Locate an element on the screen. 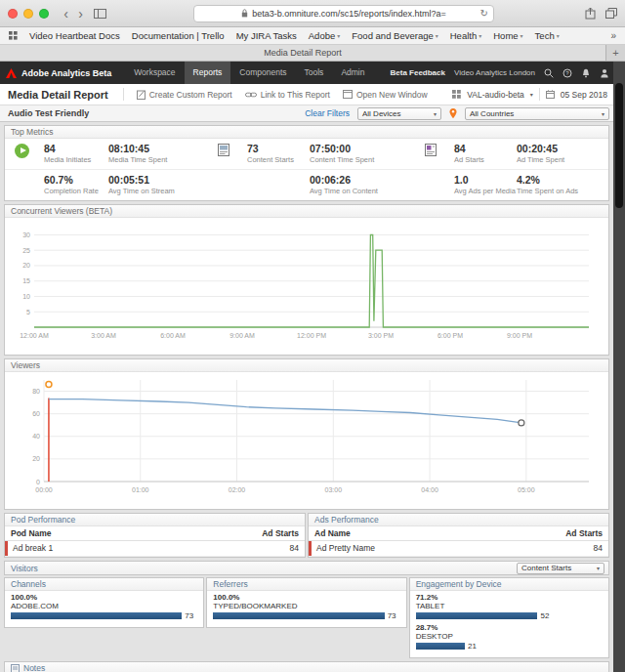 Image resolution: width=625 pixels, height=672 pixels. search-icon is located at coordinates (549, 73).